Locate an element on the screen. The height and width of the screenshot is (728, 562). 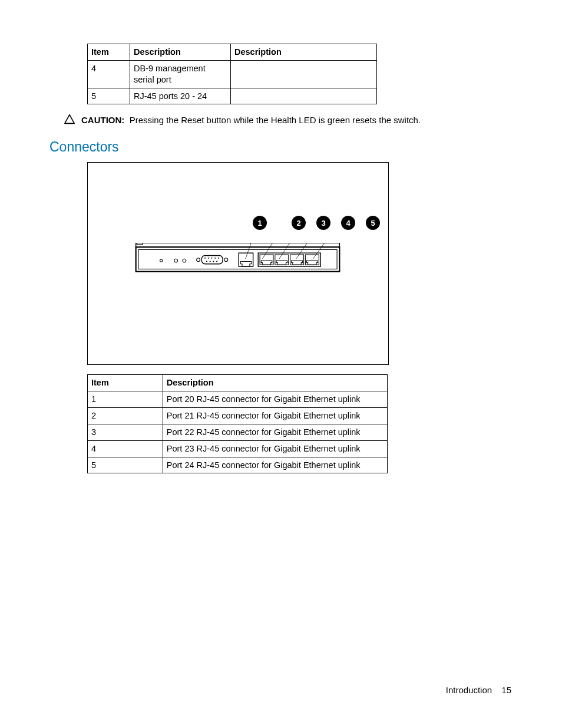
device-diagram is located at coordinates (238, 263).